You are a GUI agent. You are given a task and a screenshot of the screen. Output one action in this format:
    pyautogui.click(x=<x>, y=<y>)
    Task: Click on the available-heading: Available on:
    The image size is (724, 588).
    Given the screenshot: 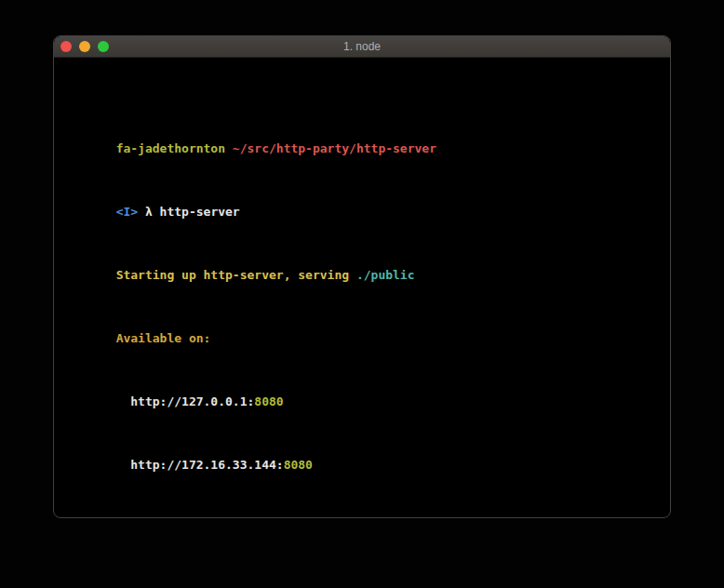 What is the action you would take?
    pyautogui.click(x=164, y=339)
    